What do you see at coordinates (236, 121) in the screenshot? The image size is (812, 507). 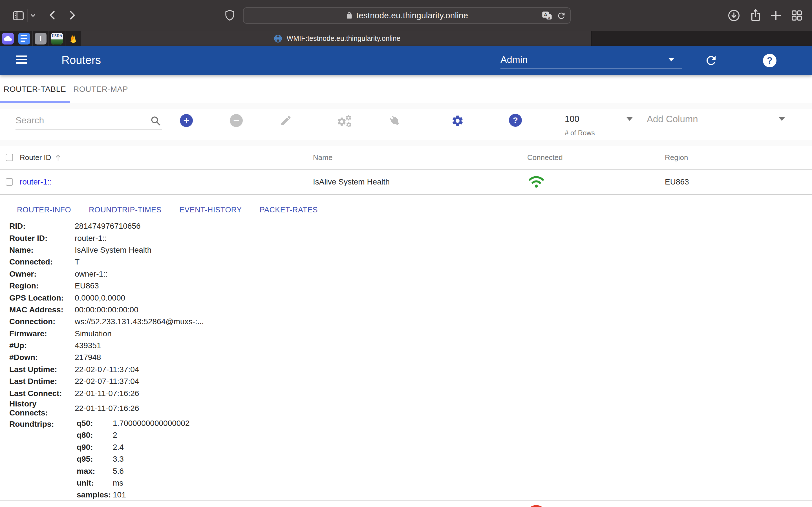 I see `remove-router-button: −` at bounding box center [236, 121].